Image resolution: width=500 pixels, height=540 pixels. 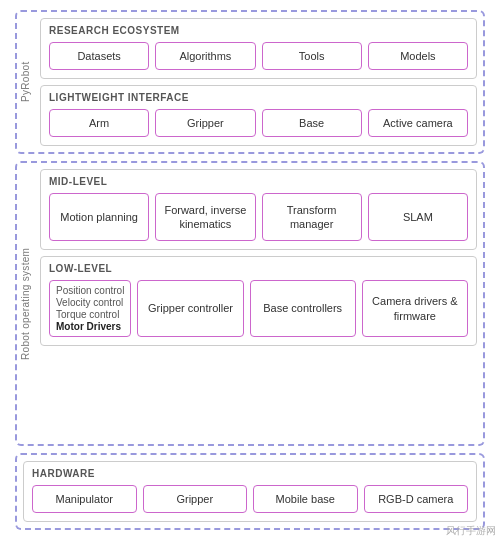 I want to click on research-item-algorithms: Algorithms, so click(x=205, y=56).